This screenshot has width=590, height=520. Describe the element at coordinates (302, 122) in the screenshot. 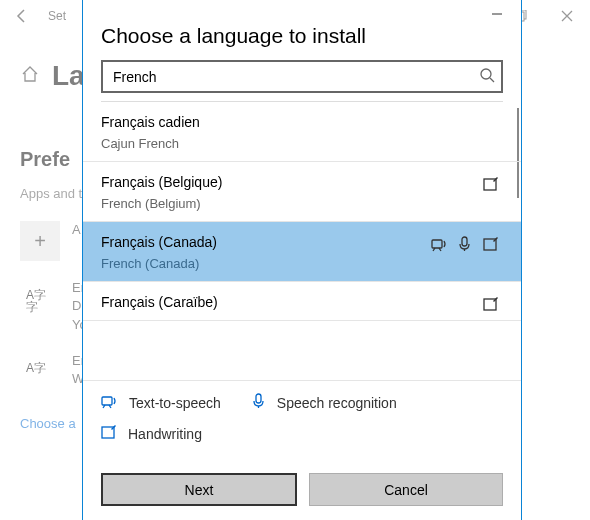

I see `language-native-name: Français cadien` at that location.